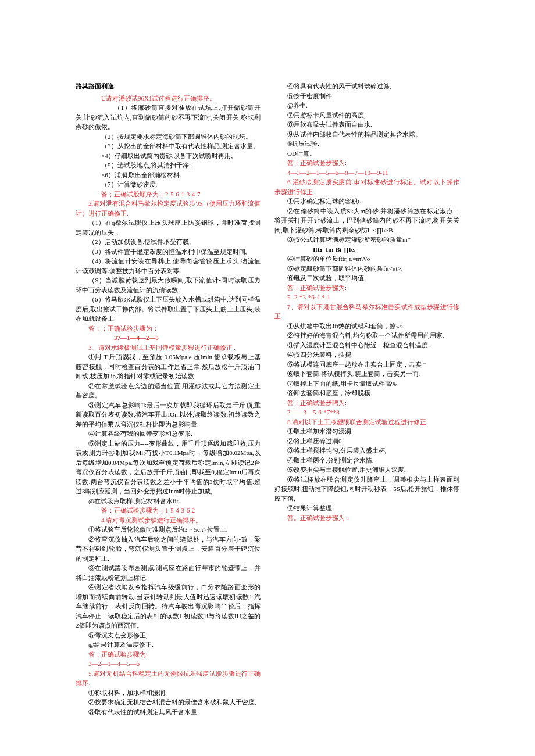 Image resolution: width=535 pixels, height=756 pixels. Describe the element at coordinates (168, 208) in the screenshot. I see `q2-title: 2.请对泄有混合料马歇尔检定度试验步'JS（使用压力环和流值计）进行正确修正.` at that location.